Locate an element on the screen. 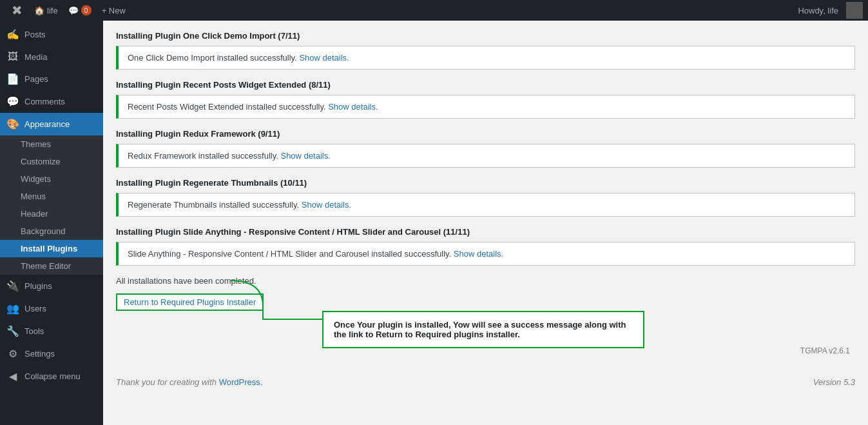 Image resolution: width=868 pixels, height=425 pixels. install-section-2: Installing Plugin Redux Framework (9/11)… is located at coordinates (486, 148).